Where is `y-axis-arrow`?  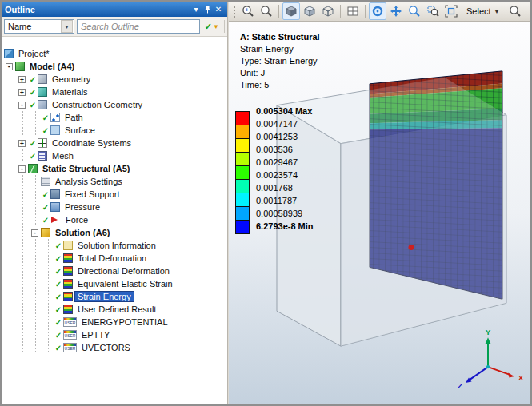 y-axis-arrow is located at coordinates (488, 340).